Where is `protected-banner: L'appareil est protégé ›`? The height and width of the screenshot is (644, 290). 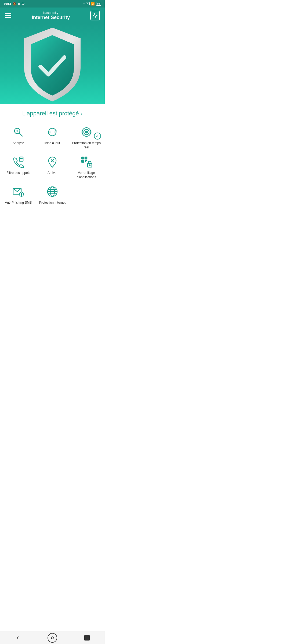
protected-banner: L'appareil est protégé › is located at coordinates (52, 112).